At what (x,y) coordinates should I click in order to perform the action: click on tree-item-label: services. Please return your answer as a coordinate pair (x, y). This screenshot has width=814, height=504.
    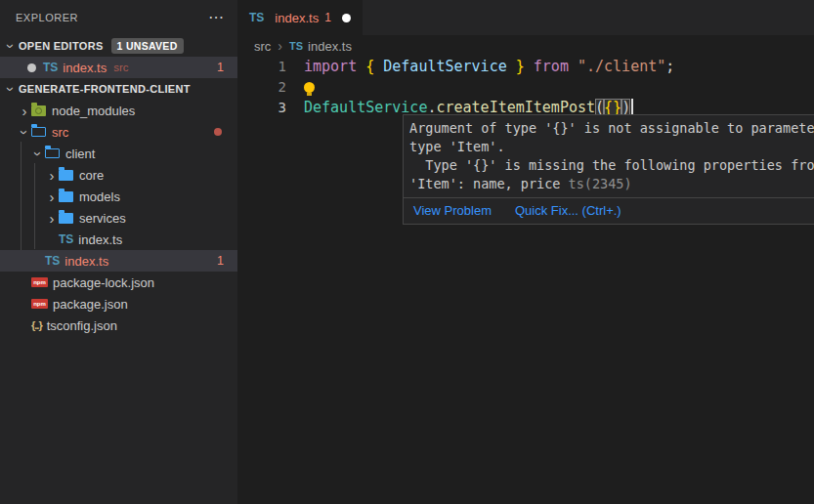
    Looking at the image, I should click on (103, 219).